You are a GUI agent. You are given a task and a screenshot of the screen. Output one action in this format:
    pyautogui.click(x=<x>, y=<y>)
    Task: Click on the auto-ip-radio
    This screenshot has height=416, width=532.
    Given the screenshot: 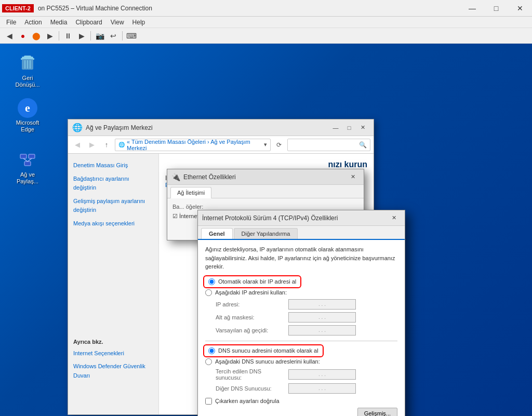 What is the action you would take?
    pyautogui.click(x=212, y=281)
    